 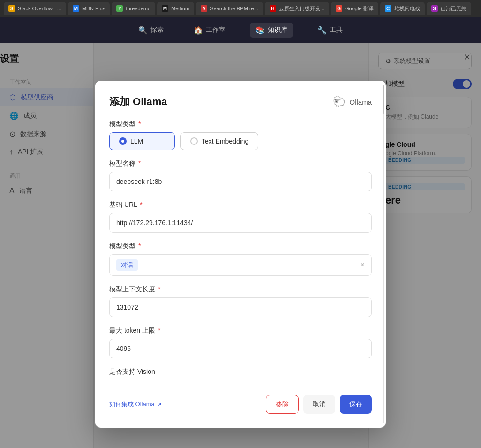 What do you see at coordinates (319, 404) in the screenshot?
I see `cancel-button: 取消` at bounding box center [319, 404].